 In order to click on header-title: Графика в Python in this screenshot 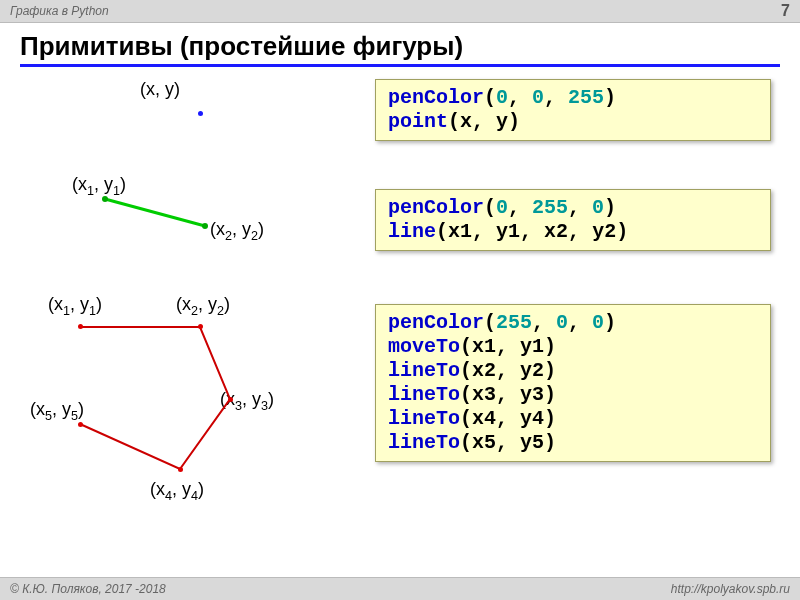, I will do `click(60, 11)`.